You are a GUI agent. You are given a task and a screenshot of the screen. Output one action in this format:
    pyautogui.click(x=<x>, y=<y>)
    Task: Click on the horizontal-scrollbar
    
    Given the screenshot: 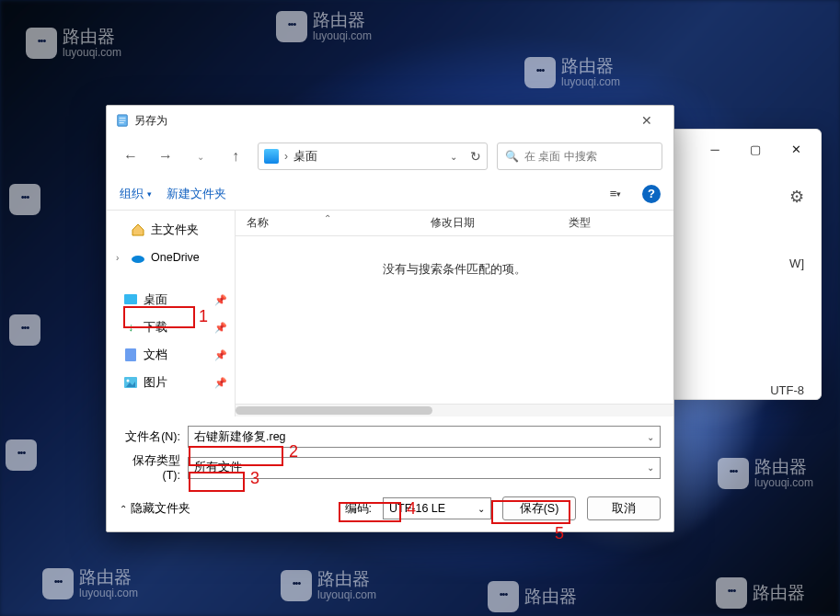 What is the action you would take?
    pyautogui.click(x=455, y=410)
    